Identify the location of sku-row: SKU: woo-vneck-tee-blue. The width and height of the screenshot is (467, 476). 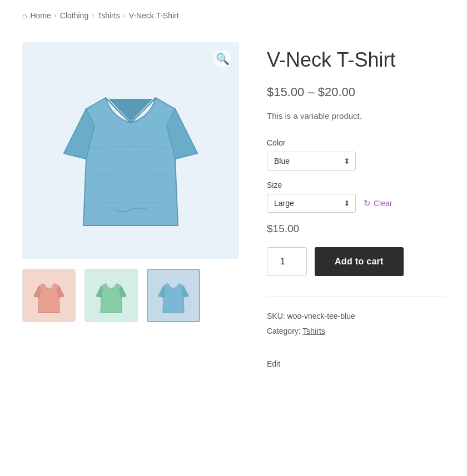
(356, 317).